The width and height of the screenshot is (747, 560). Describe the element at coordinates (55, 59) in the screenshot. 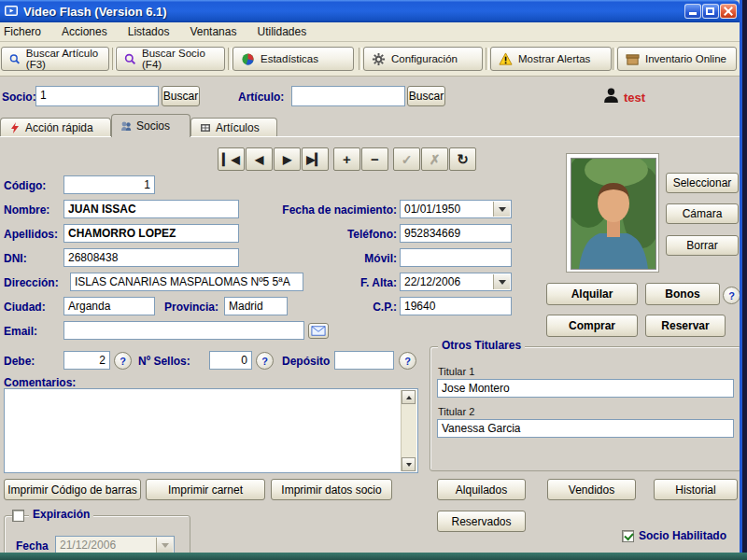

I see `buscar-articulo-toolbar-button: Buscar Artículo (F3)` at that location.